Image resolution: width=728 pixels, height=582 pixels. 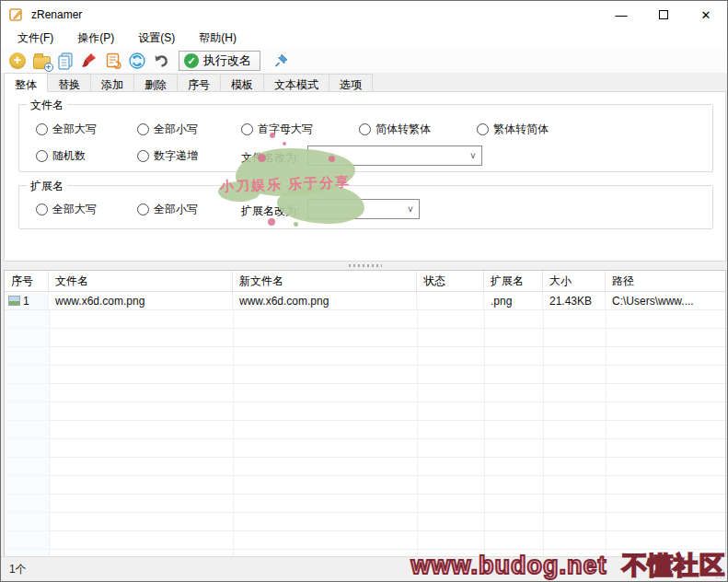 What do you see at coordinates (47, 105) in the screenshot?
I see `filename-group-title: 文件名` at bounding box center [47, 105].